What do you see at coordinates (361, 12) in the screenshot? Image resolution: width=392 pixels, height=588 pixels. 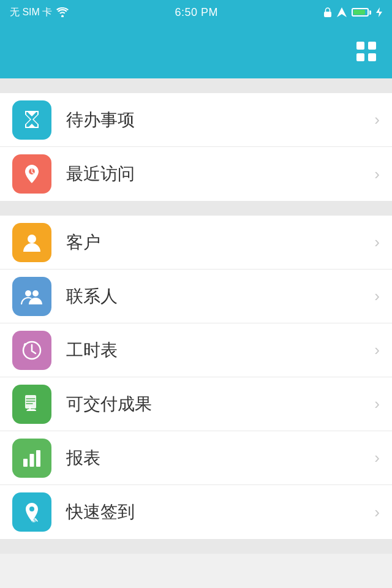 I see `battery-indicator` at bounding box center [361, 12].